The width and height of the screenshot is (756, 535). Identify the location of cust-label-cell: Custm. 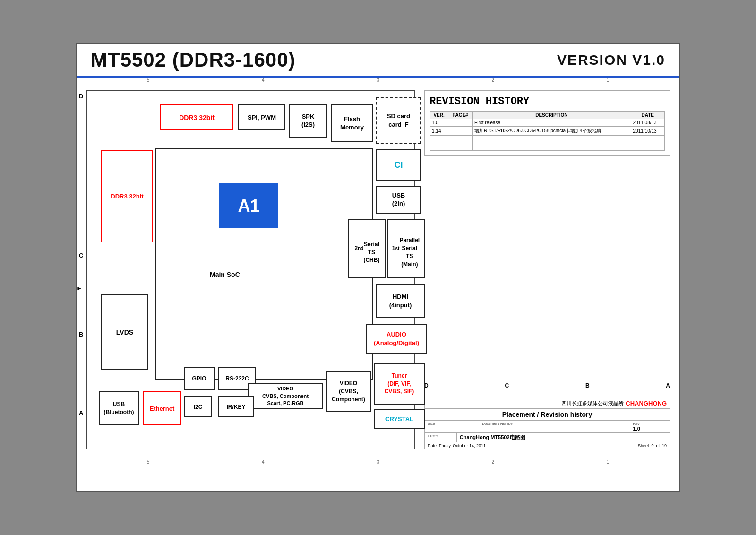
(441, 438).